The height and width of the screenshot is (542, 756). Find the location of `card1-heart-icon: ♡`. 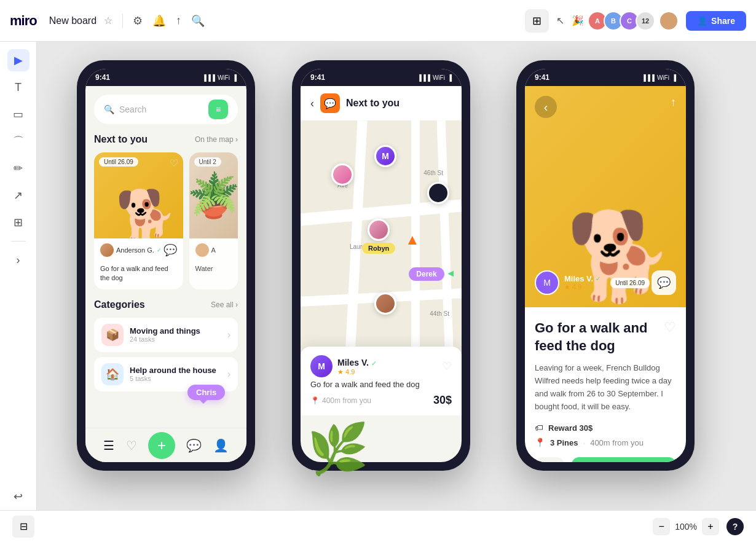

card1-heart-icon: ♡ is located at coordinates (174, 163).